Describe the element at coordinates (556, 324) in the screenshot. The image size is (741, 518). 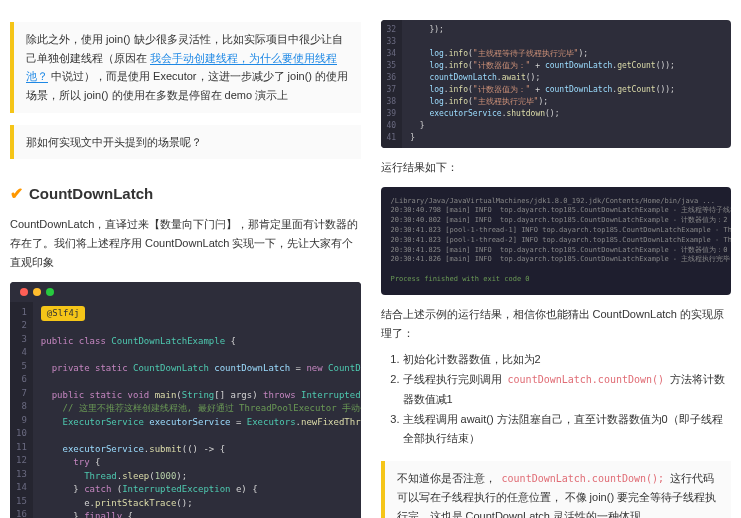
I see `paragraph: 结合上述示例的运行结果，相信你也能猜出 CountDownLatch 的实现原理…` at that location.